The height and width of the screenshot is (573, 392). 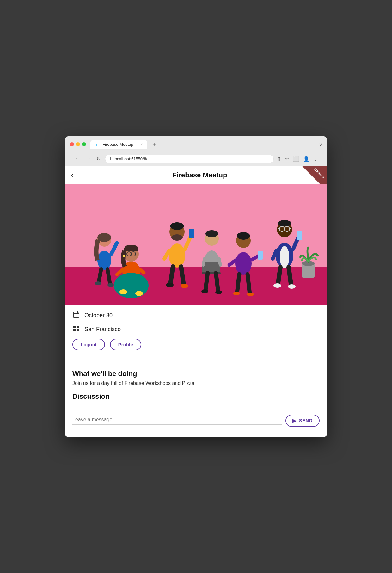 I want to click on share-icon: ⬆, so click(x=279, y=159).